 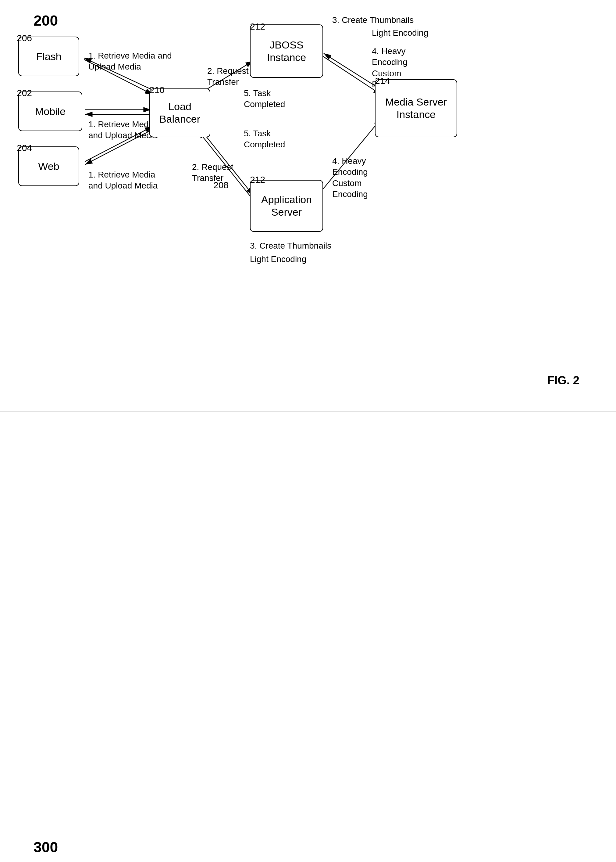 I want to click on task-completed-2-label: 5. TaskCompleted, so click(x=264, y=139).